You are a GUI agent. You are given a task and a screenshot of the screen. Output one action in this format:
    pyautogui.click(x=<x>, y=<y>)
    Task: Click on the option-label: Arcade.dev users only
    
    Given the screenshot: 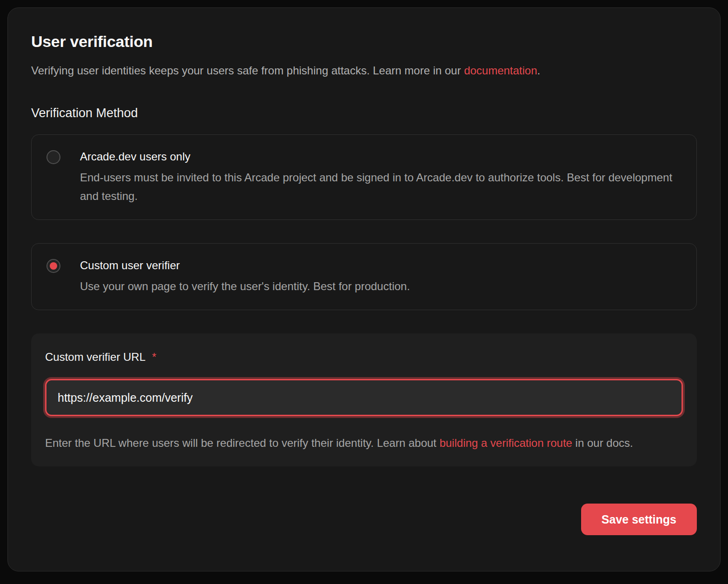 What is the action you would take?
    pyautogui.click(x=381, y=157)
    